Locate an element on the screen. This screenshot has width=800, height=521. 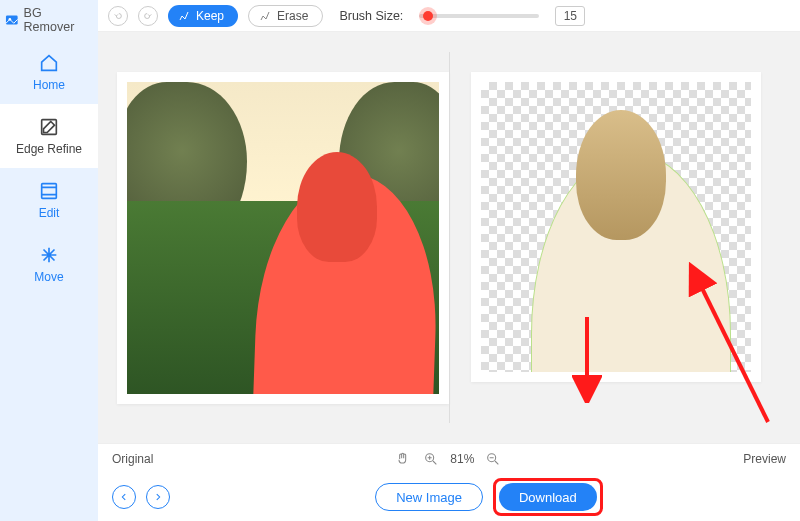
sidebar-item-label: Move is located at coordinates (48, 277).